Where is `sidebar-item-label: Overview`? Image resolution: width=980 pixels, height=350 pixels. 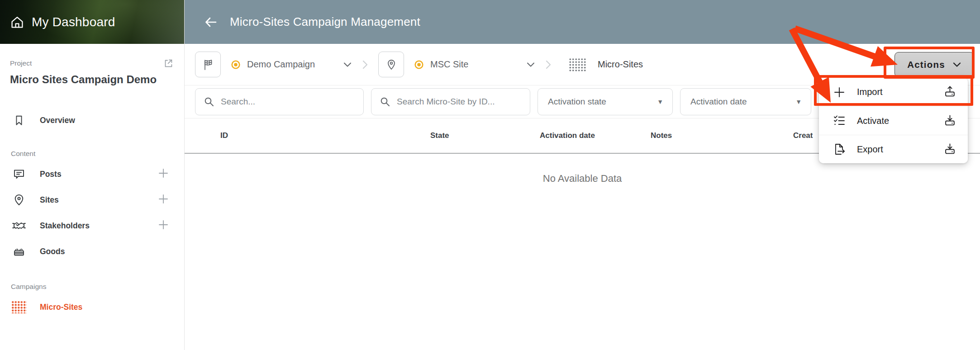 sidebar-item-label: Overview is located at coordinates (57, 120).